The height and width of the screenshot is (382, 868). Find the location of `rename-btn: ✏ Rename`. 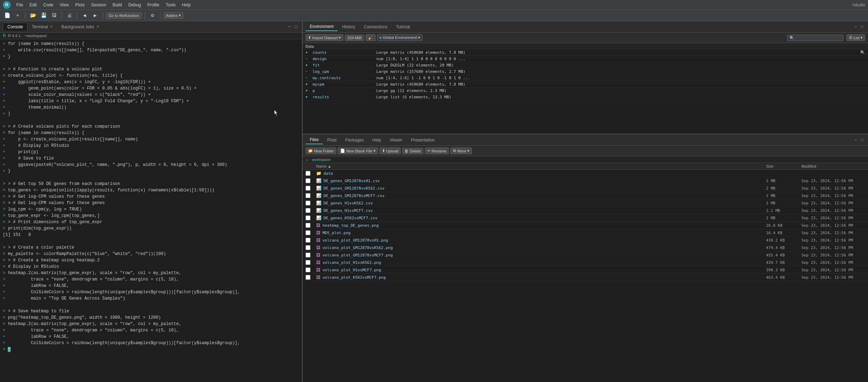

rename-btn: ✏ Rename is located at coordinates (437, 151).